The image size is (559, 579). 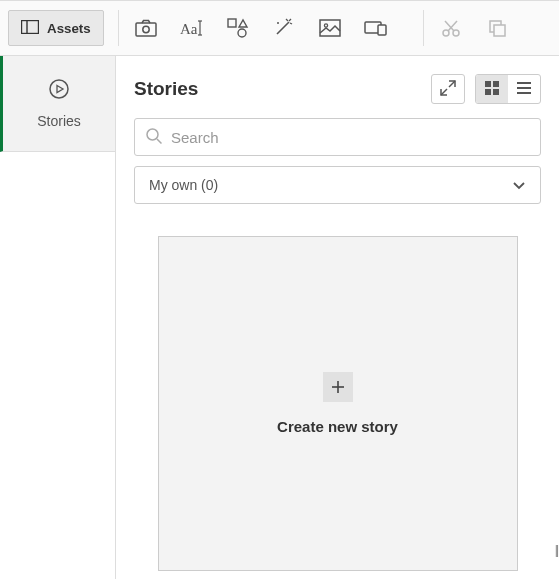 What do you see at coordinates (184, 185) in the screenshot?
I see `filter-label: My own (0)` at bounding box center [184, 185].